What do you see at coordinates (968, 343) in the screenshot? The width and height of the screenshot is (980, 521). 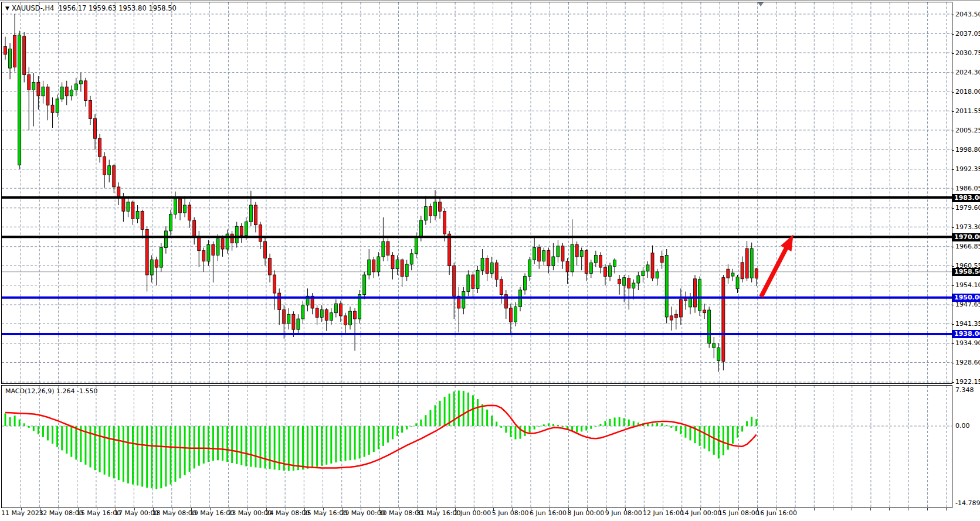 I see `price-axis-label: 1934.90` at bounding box center [968, 343].